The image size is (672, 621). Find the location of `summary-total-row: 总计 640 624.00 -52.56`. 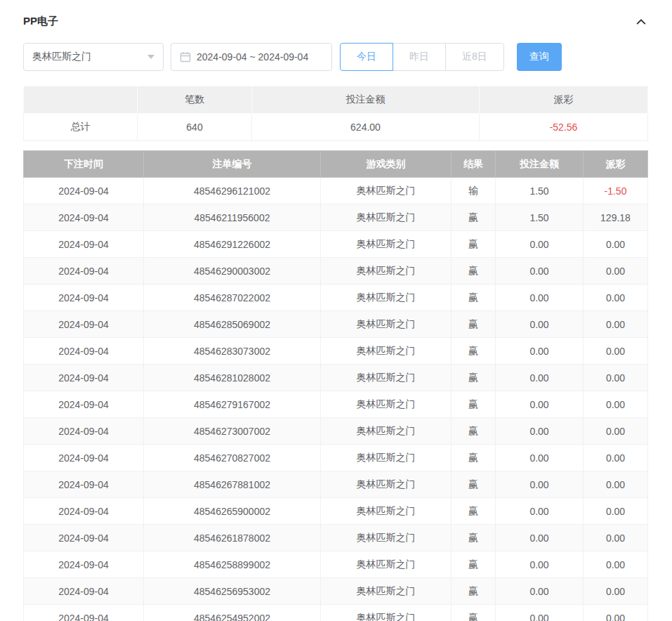

summary-total-row: 总计 640 624.00 -52.56 is located at coordinates (336, 128).